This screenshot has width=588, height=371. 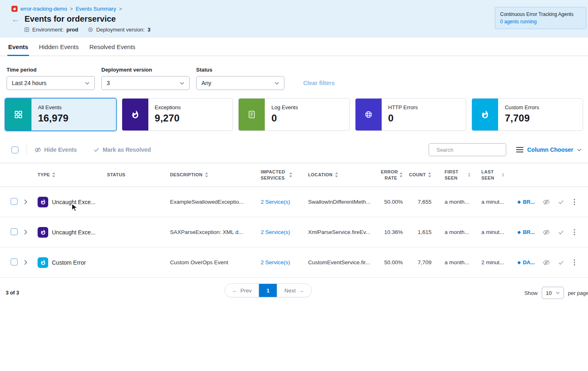 What do you see at coordinates (490, 175) in the screenshot?
I see `column-header-last-seen: LAST SEEN` at bounding box center [490, 175].